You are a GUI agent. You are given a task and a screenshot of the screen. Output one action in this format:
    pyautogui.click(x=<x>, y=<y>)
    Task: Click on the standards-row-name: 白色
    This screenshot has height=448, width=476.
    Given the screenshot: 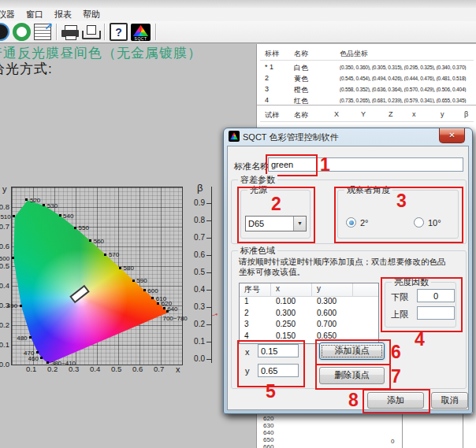 What is the action you would take?
    pyautogui.click(x=301, y=68)
    